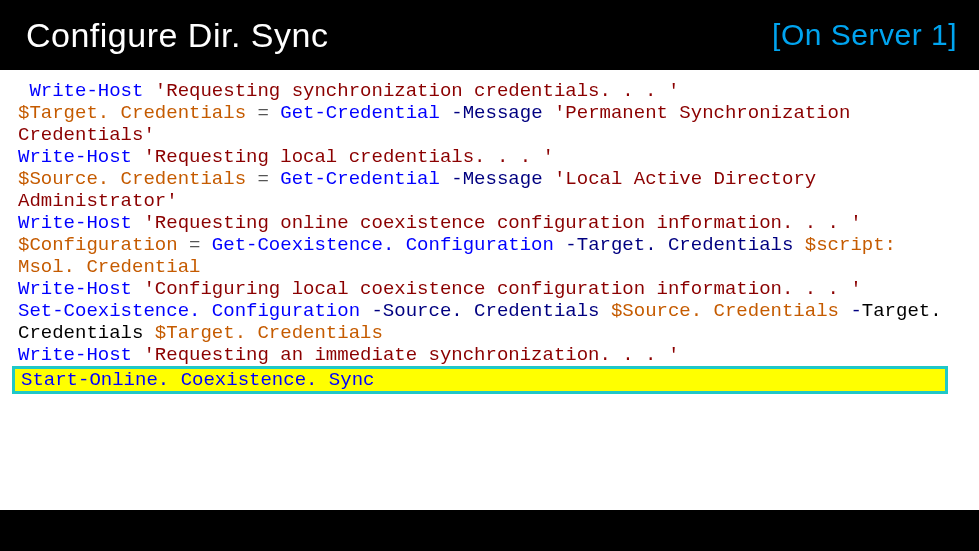 This screenshot has width=979, height=551. Describe the element at coordinates (189, 311) in the screenshot. I see `cmdlet: Set-Coexistence. Configuration` at that location.